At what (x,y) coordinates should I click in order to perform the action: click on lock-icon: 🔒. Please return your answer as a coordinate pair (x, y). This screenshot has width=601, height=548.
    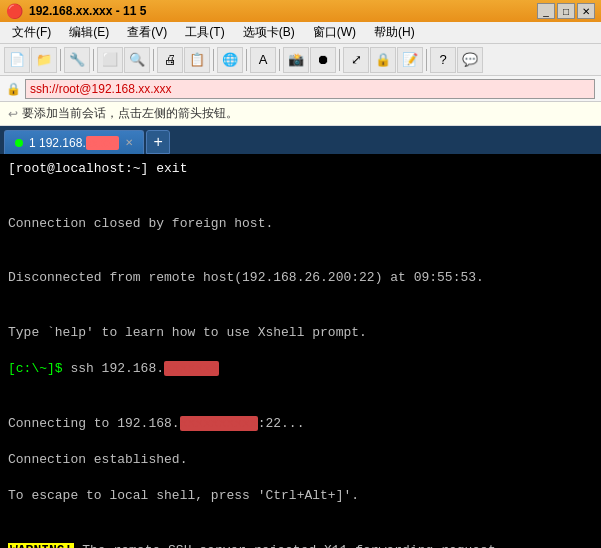
    Looking at the image, I should click on (14, 89).